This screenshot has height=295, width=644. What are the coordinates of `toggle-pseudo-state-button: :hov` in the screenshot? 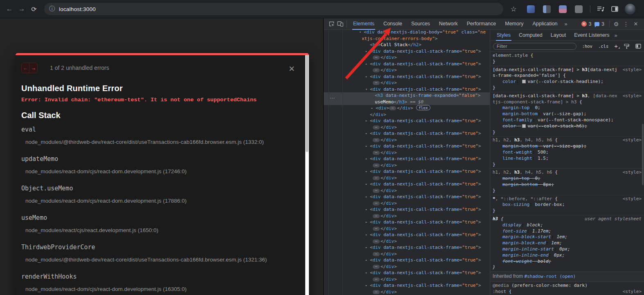 It's located at (588, 46).